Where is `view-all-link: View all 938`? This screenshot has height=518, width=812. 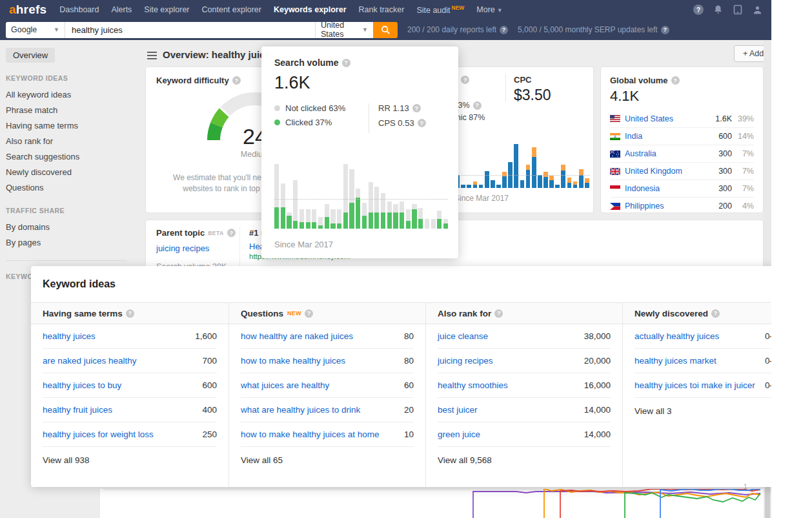
view-all-link: View all 938 is located at coordinates (130, 460).